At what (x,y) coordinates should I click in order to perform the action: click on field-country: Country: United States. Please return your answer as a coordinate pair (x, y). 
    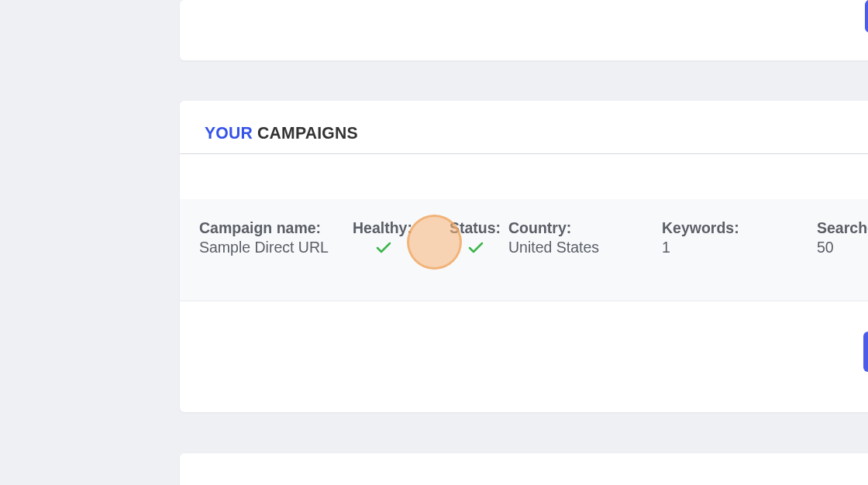
    Looking at the image, I should click on (585, 238).